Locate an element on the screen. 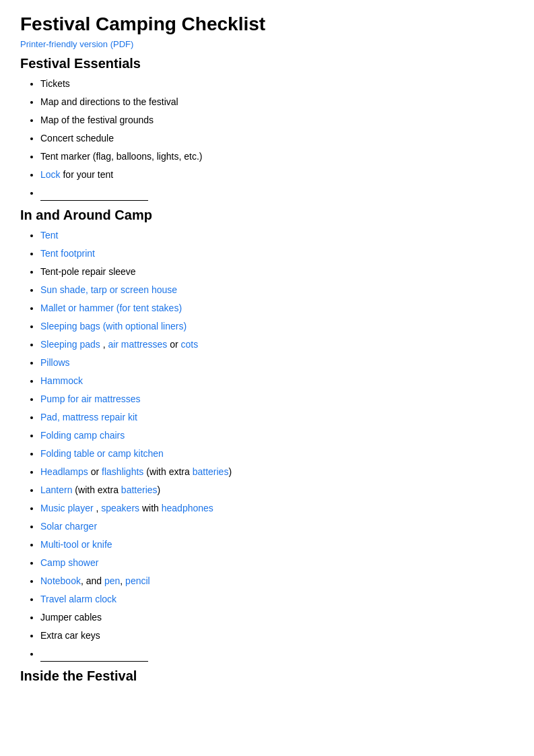 This screenshot has height=756, width=534. list-item: Extra car keys is located at coordinates (277, 636).